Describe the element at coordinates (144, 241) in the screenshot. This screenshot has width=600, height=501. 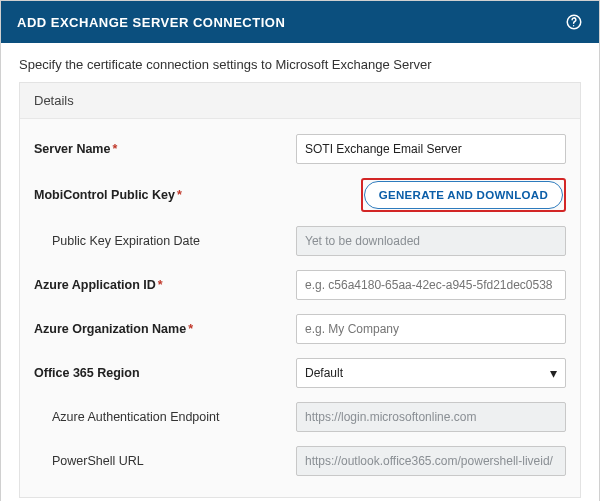
I see `label-expiration: Public Key Expiration Date` at that location.